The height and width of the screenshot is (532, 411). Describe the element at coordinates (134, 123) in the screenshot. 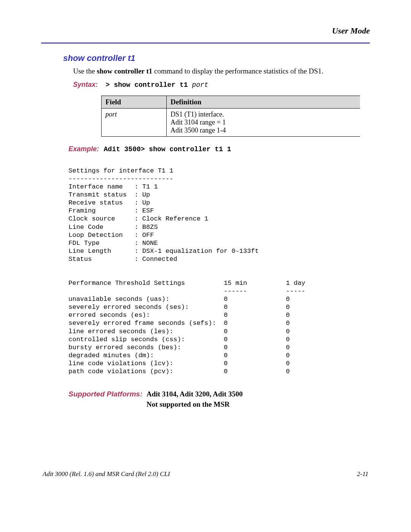

I see `param-field: port` at that location.